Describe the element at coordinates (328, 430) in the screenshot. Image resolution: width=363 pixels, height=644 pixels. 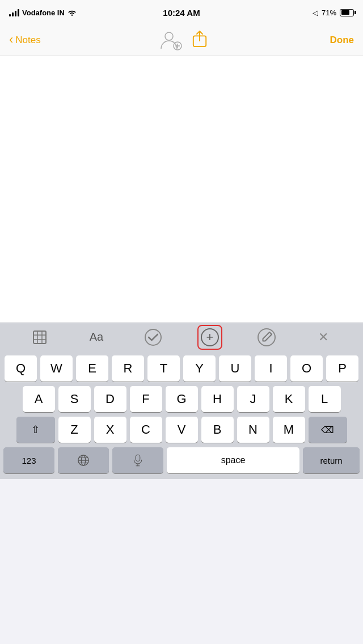
I see `backspace-key: ⌫` at that location.